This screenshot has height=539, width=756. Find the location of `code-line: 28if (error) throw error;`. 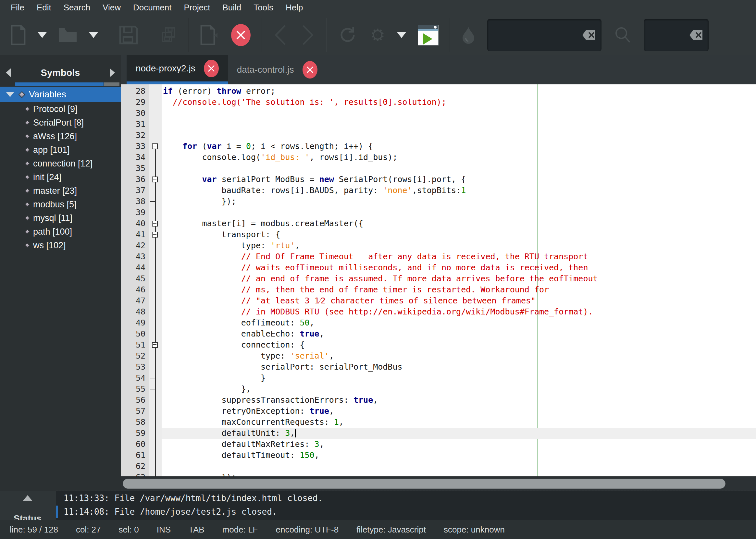

code-line: 28if (error) throw error; is located at coordinates (438, 91).